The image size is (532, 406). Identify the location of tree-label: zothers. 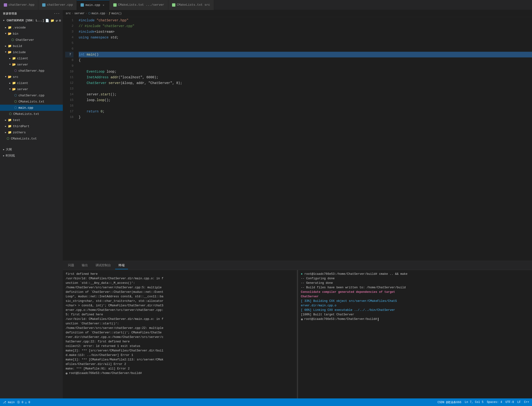
(19, 132).